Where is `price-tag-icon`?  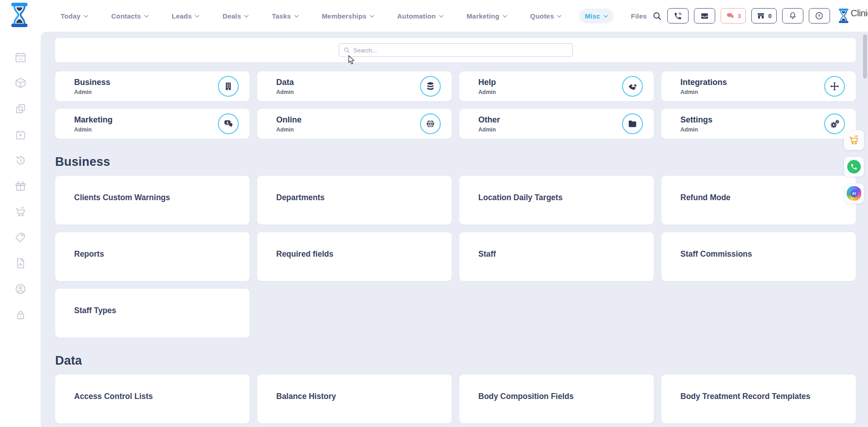
price-tag-icon is located at coordinates (21, 238).